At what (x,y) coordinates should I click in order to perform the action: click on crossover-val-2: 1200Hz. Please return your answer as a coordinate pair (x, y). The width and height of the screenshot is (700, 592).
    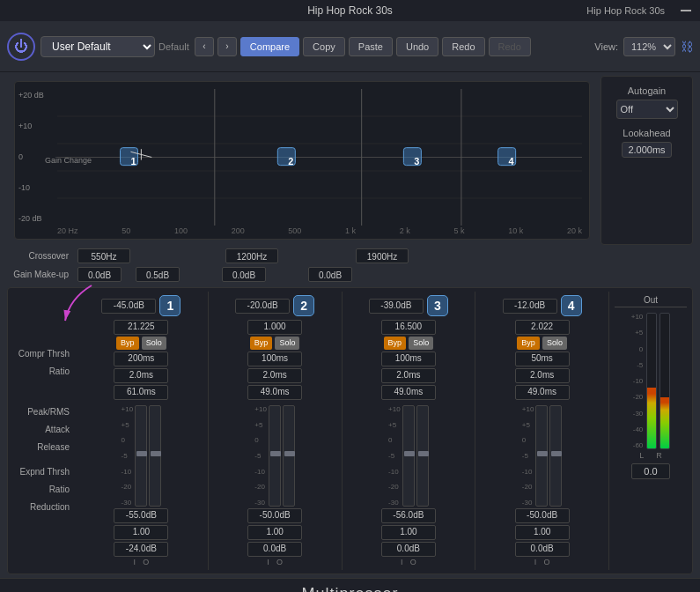
    Looking at the image, I should click on (252, 255).